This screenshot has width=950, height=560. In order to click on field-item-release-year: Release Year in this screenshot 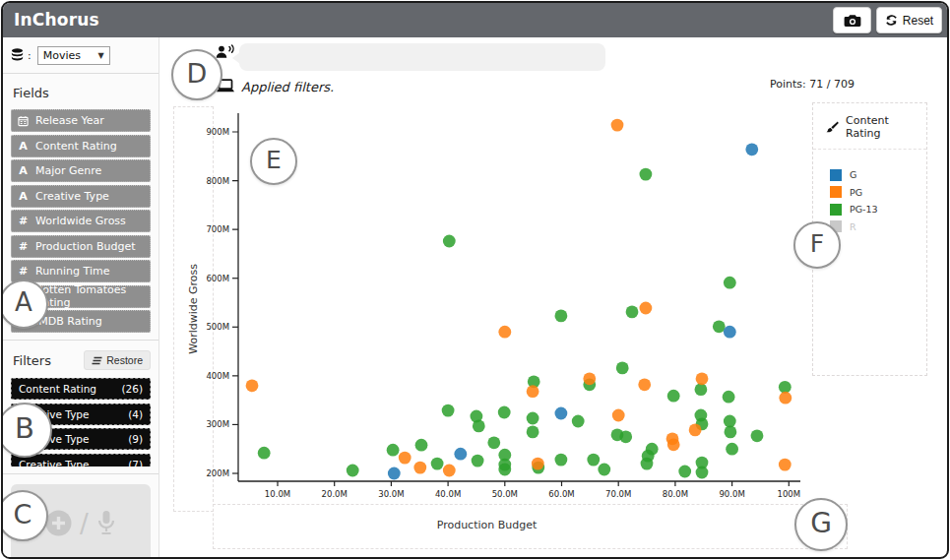, I will do `click(81, 120)`.